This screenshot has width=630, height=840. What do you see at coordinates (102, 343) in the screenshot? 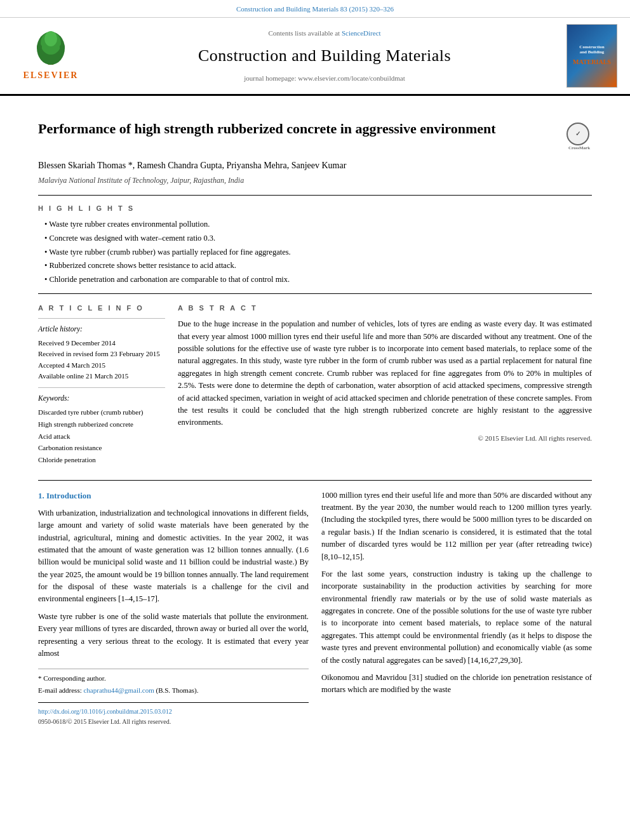
I see `received-line: Received 9 December 2014` at bounding box center [102, 343].